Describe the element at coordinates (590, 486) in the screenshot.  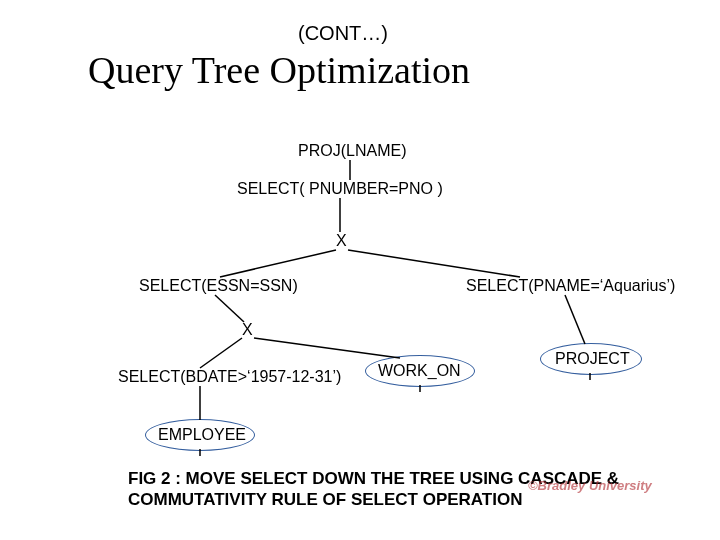
I see `footer-copyright: ©Bradley University` at that location.